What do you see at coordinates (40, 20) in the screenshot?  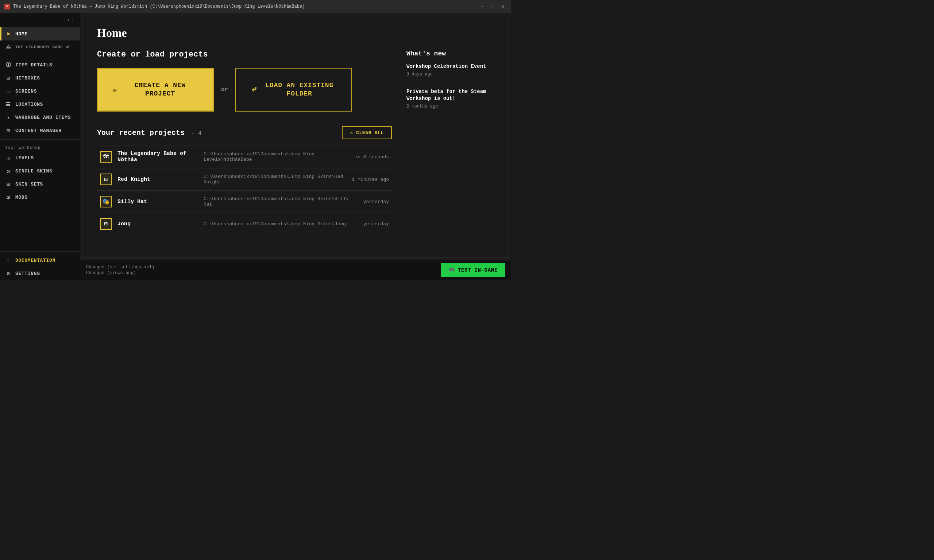 I see `sidebar-toggle: ←|` at bounding box center [40, 20].